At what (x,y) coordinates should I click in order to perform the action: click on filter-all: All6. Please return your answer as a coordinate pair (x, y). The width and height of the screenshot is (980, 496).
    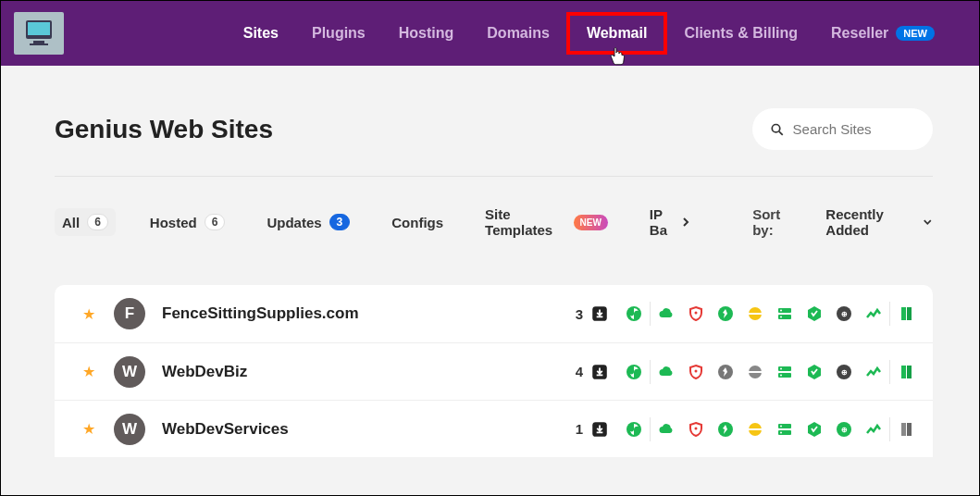
    Looking at the image, I should click on (85, 222).